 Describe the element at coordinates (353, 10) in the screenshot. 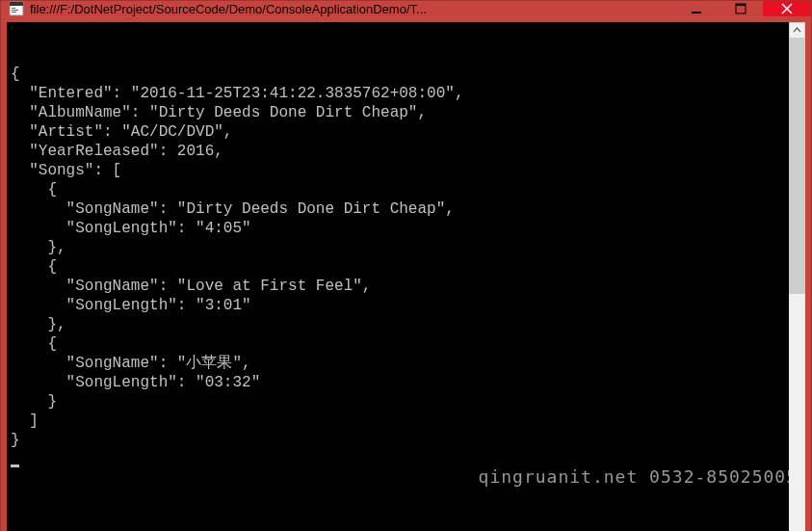

I see `window-title: file:///F:/DotNetProject/SourceCode/Demo…` at that location.